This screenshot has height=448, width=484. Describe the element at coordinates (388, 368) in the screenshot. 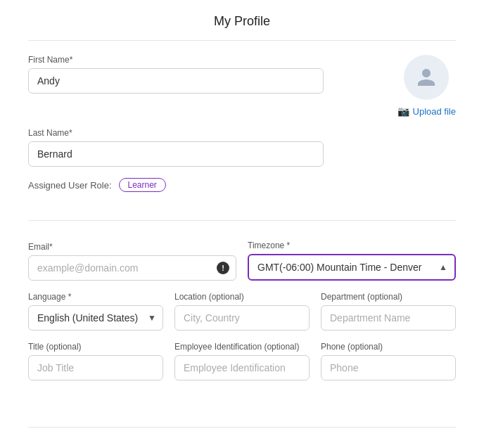

I see `phone-input` at that location.